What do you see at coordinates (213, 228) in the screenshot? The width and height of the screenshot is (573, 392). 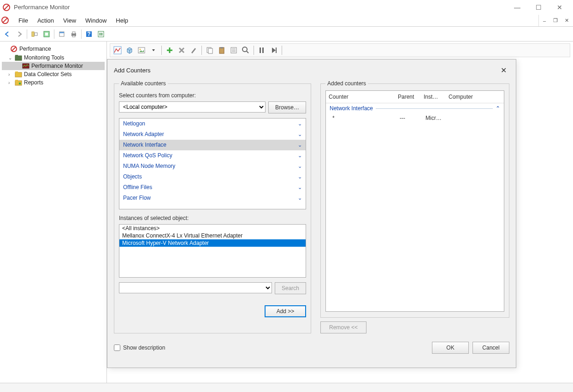 I see `instance-item: <All instances>` at bounding box center [213, 228].